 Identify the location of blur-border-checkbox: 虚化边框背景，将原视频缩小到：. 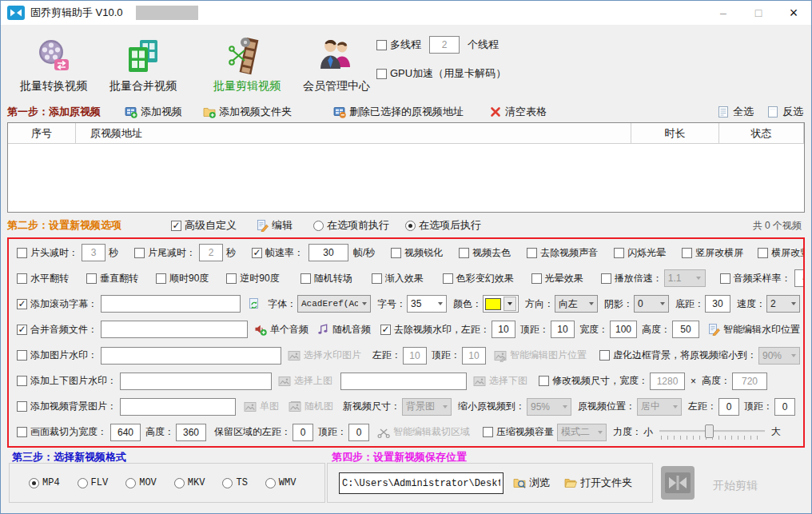
(678, 355).